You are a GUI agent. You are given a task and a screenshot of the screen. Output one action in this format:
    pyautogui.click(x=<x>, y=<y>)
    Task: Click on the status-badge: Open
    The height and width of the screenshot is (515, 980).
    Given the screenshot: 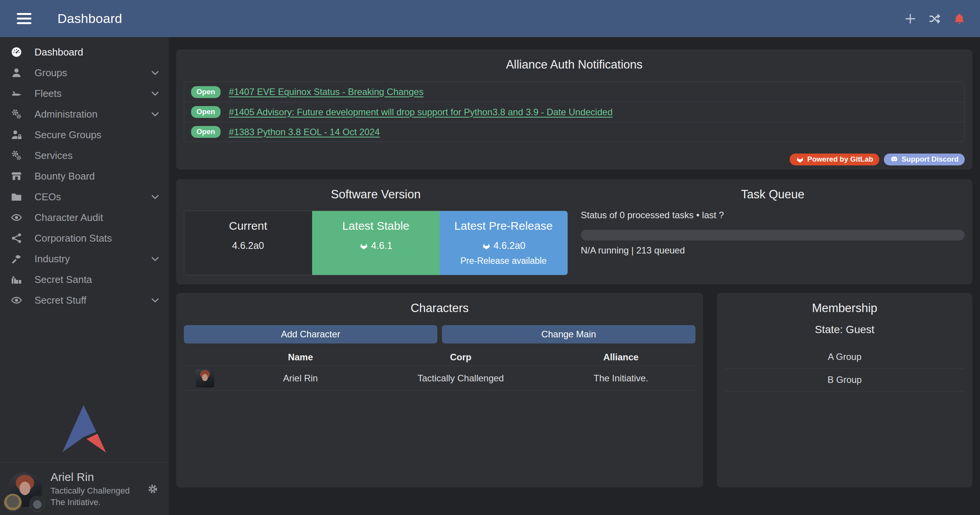 What is the action you would take?
    pyautogui.click(x=206, y=92)
    